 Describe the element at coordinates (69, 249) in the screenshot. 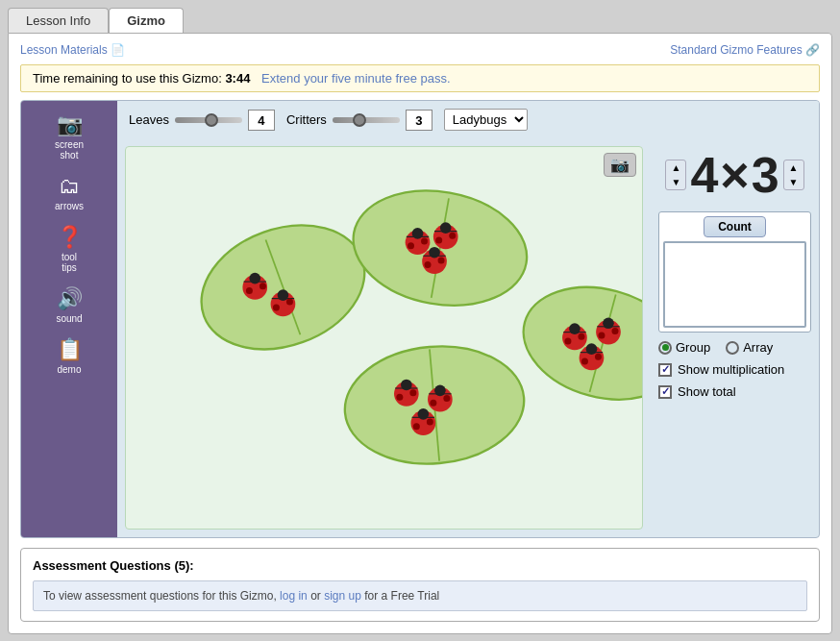

I see `sidebar-item-tooltips: ❓ tooltips` at that location.